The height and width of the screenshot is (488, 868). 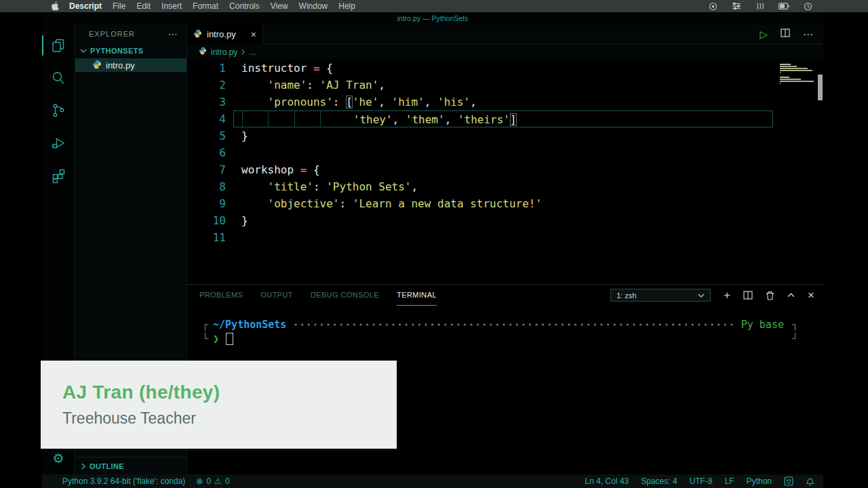 What do you see at coordinates (433, 18) in the screenshot?
I see `window-title: intro.py — PythonSets` at bounding box center [433, 18].